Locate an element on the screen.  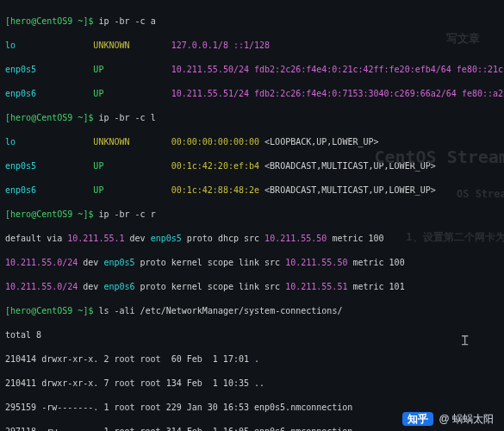
ipl-e6: enp0s6 UP 00:1c:42:88:48:2e <BROADCAST,M… is located at coordinates (252, 191).